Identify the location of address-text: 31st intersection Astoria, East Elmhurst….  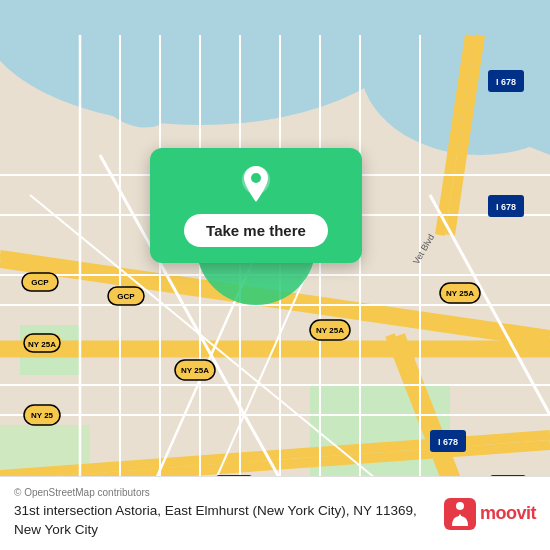
(223, 521).